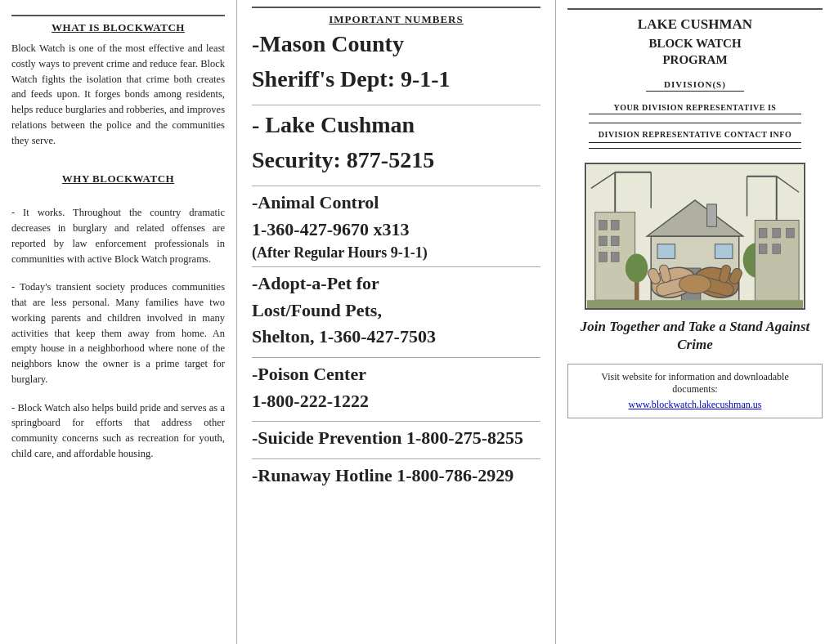 The height and width of the screenshot is (644, 834). Describe the element at coordinates (396, 20) in the screenshot. I see `important-numbers-header: IMPORTANT NUMBERS` at that location.